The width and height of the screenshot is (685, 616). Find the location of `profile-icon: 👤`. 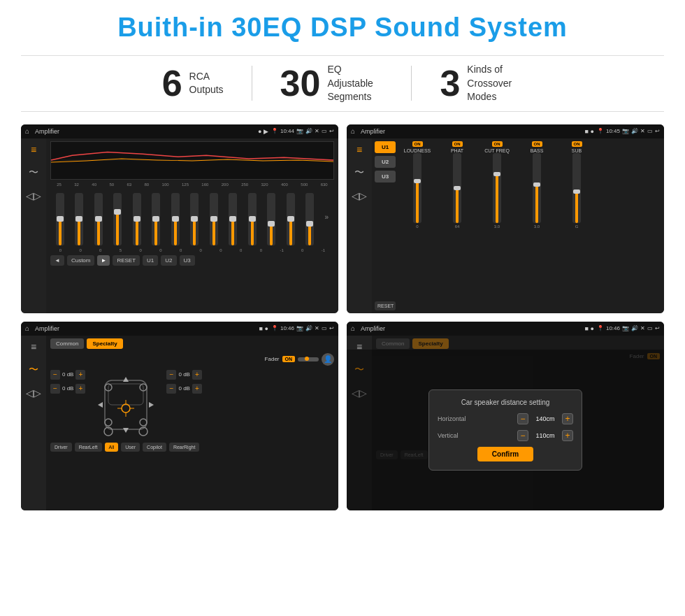

profile-icon: 👤 is located at coordinates (328, 359).